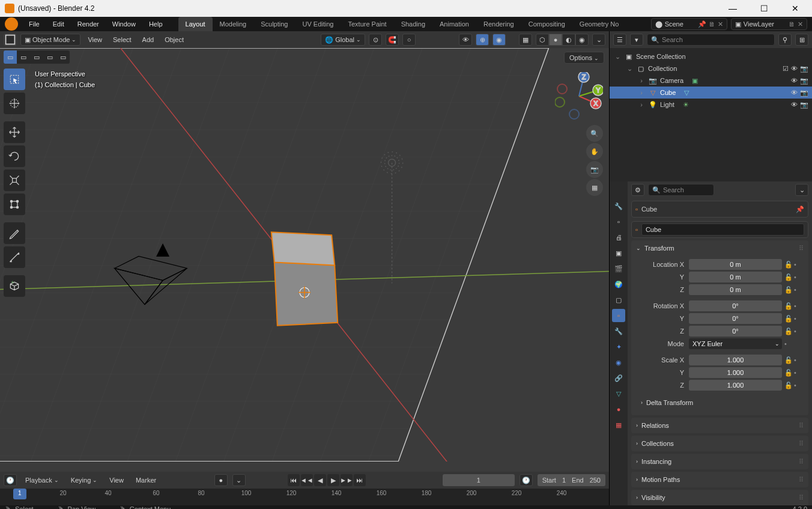  What do you see at coordinates (196, 24) in the screenshot?
I see `workspace-layout: Layout` at bounding box center [196, 24].